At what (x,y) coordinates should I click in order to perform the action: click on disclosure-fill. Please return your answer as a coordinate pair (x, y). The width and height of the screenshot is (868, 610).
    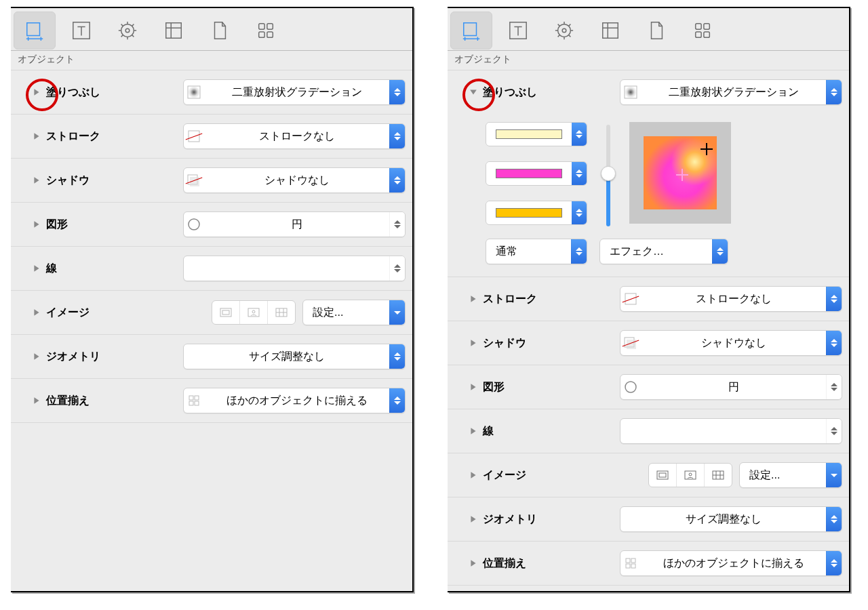
    Looking at the image, I should click on (37, 92).